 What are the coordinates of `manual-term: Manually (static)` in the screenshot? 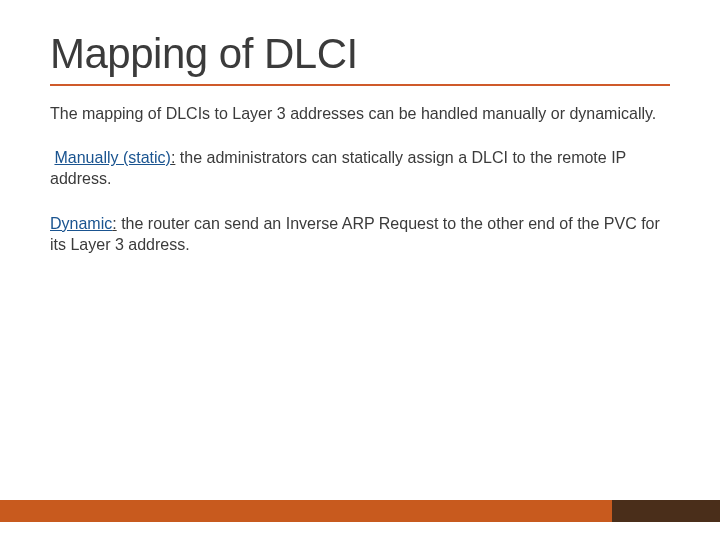 It's located at (112, 158).